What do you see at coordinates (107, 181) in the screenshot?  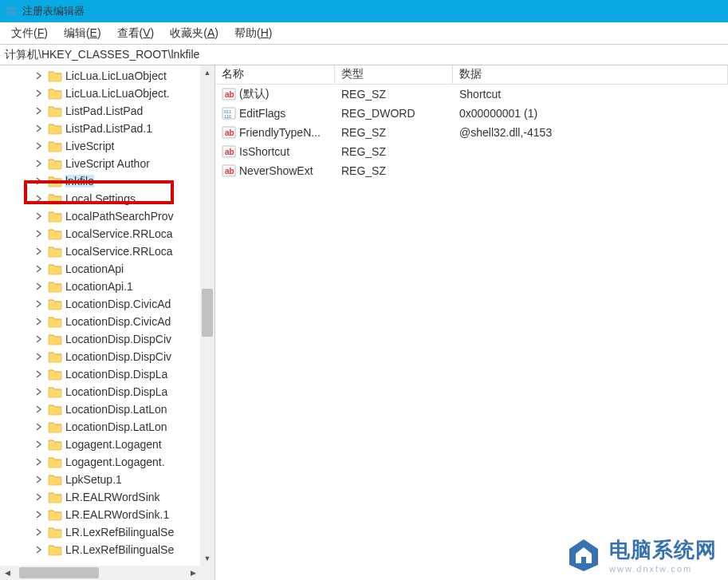 I see `tree-item: lnkfile` at bounding box center [107, 181].